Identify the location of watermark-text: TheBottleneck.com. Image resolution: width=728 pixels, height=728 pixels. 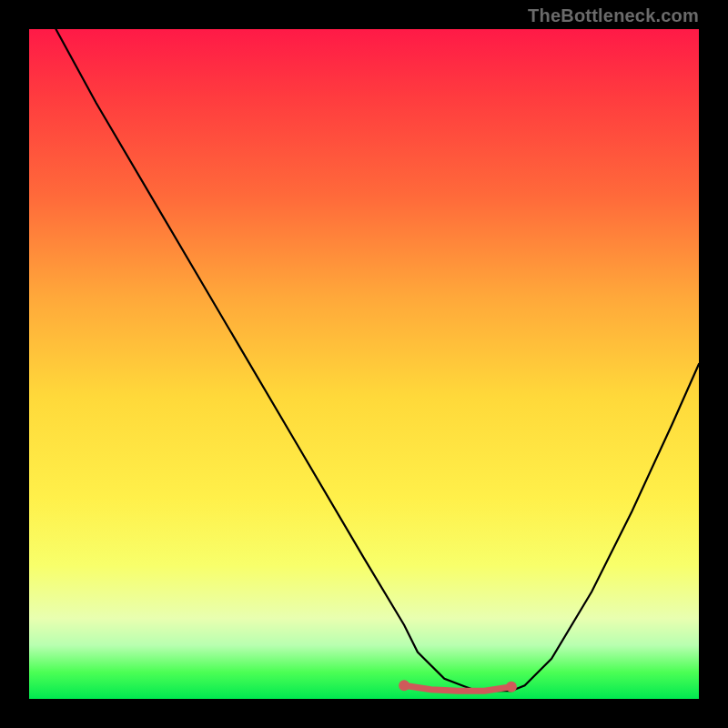
(613, 16).